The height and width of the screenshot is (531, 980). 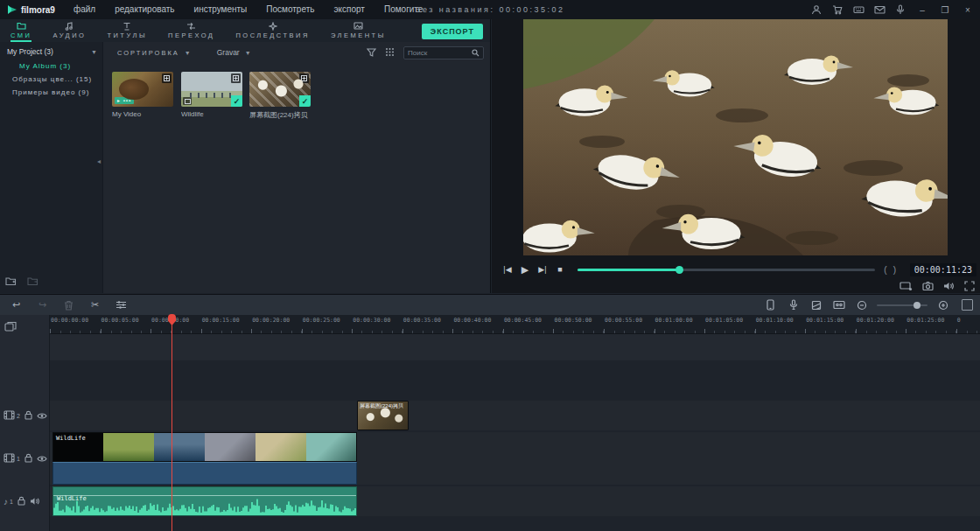 What do you see at coordinates (10, 327) in the screenshot?
I see `manage-tracks-icon` at bounding box center [10, 327].